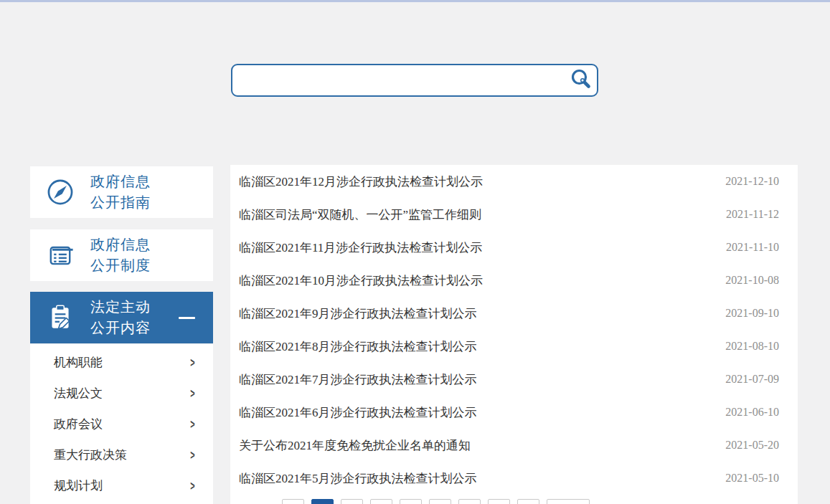  Describe the element at coordinates (514, 214) in the screenshot. I see `list-item: 临淄区司法局“双随机、一公开”监管工作细则 2021-11-12` at that location.